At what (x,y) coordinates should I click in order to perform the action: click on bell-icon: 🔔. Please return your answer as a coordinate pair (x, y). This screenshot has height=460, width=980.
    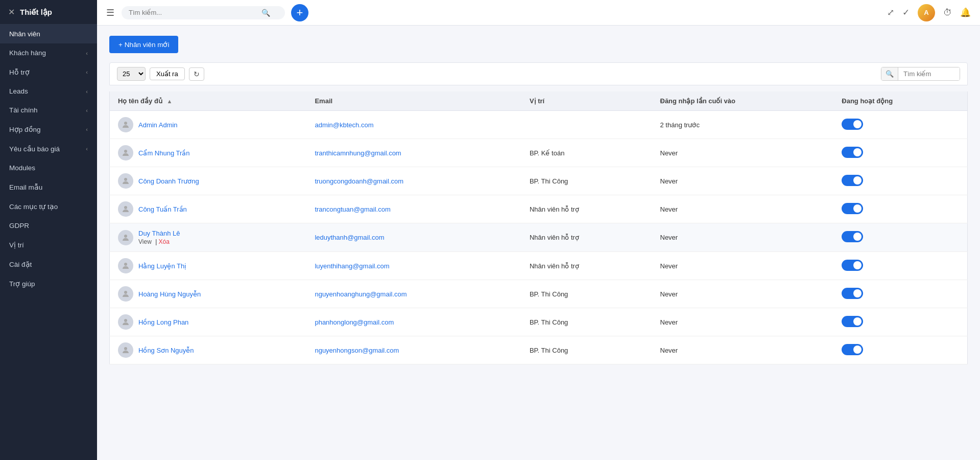
    Looking at the image, I should click on (965, 12).